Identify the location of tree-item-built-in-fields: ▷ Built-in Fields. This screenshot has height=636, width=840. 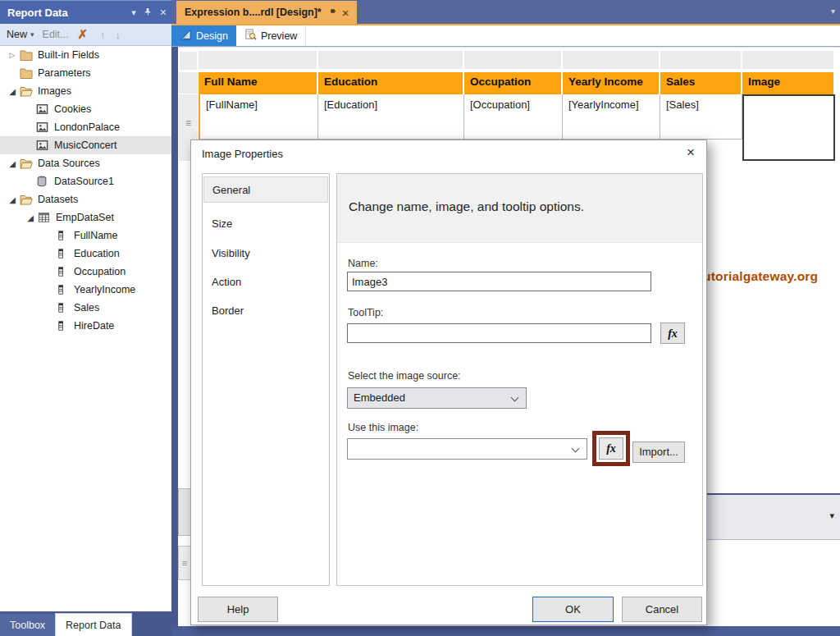
(85, 55).